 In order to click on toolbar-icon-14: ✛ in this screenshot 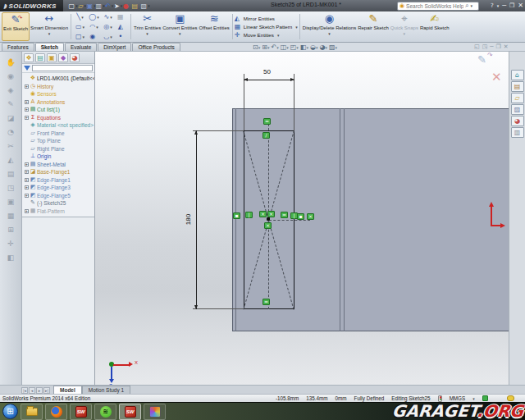, I will do `click(11, 243)`.